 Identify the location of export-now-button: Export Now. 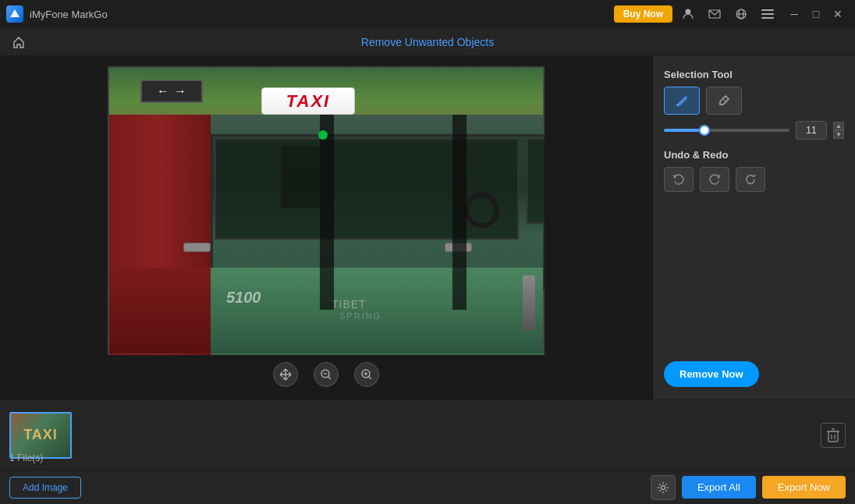
(804, 487).